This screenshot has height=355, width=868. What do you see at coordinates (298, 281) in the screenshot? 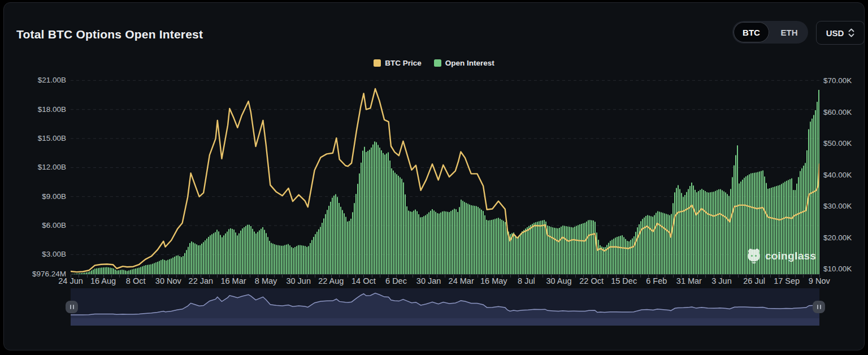
I see `x-axis-label: 30 Jun` at bounding box center [298, 281].